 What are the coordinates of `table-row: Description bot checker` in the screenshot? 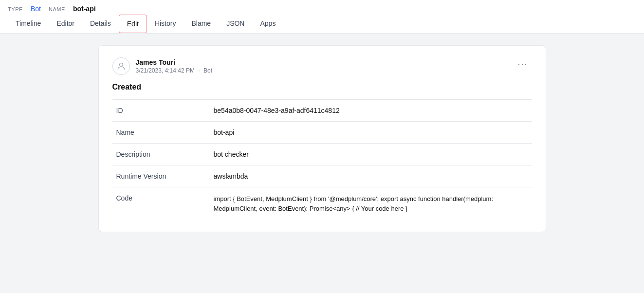 It's located at (322, 155).